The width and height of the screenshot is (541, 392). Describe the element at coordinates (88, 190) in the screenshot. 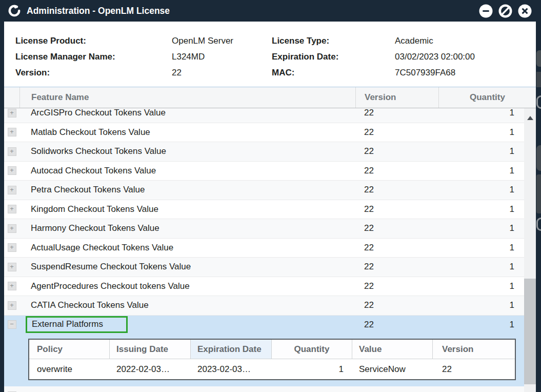

I see `feature-name: Petra Checkout Tokens Value` at that location.